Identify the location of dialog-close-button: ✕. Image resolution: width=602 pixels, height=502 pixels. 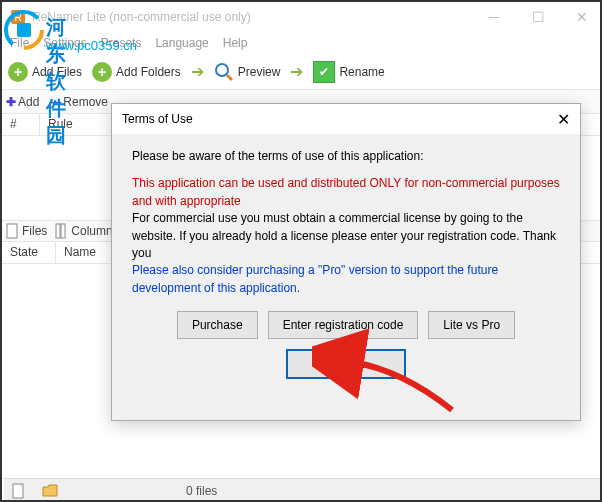
(564, 120).